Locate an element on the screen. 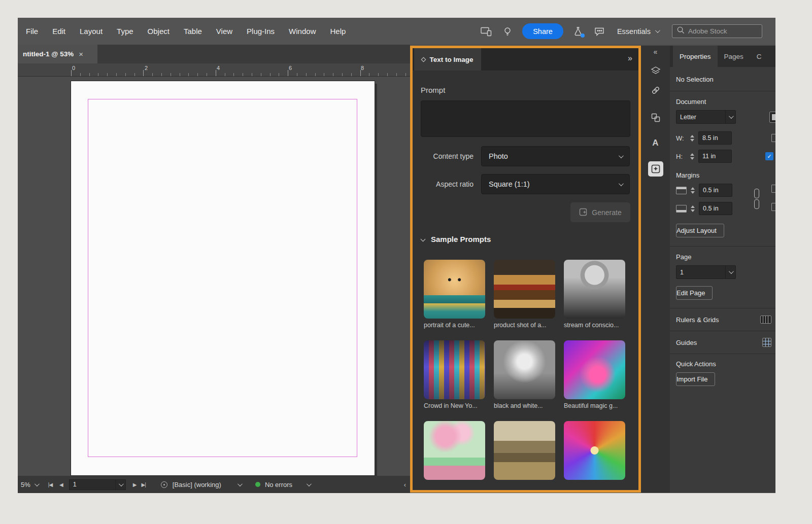  width-field: 8.5 in is located at coordinates (715, 138).